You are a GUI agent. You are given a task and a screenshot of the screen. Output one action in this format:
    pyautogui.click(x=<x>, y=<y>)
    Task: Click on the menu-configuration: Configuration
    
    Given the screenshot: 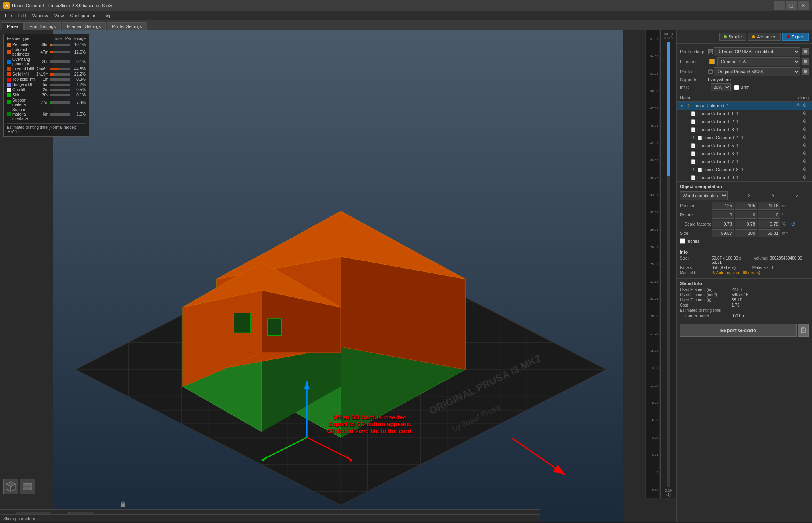 What is the action you would take?
    pyautogui.click(x=83, y=16)
    